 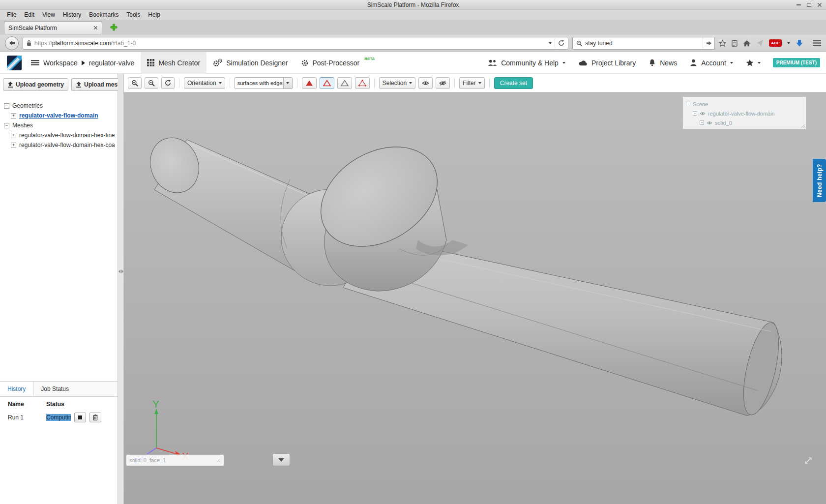 What do you see at coordinates (295, 43) in the screenshot?
I see `url-bar: https://platform.simscale.com/#tab_1-0` at bounding box center [295, 43].